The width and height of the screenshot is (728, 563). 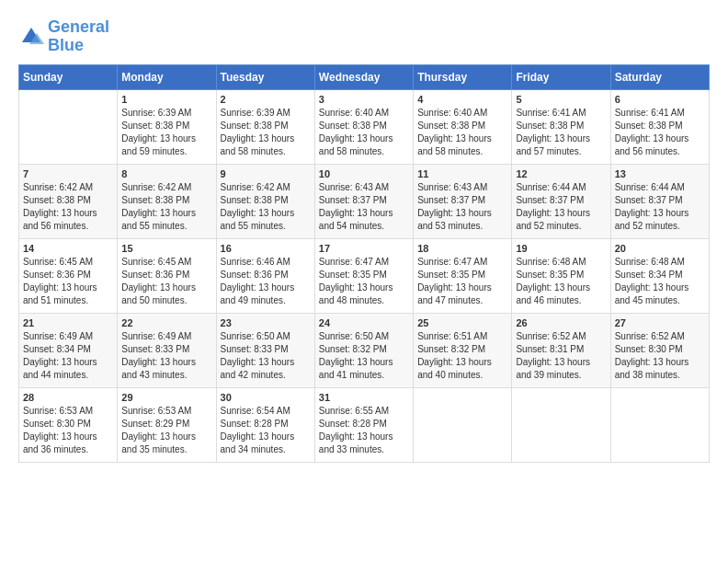 I want to click on day-cell: 22Sunrise: 6:49 AMSunset: 8:33 PMDayligh…, so click(x=167, y=350).